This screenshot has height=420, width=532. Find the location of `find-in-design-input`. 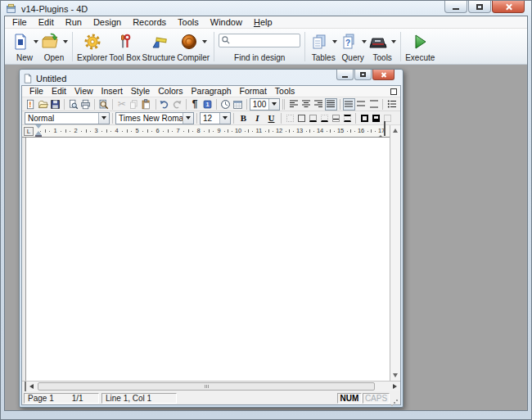

find-in-design-input is located at coordinates (259, 41).